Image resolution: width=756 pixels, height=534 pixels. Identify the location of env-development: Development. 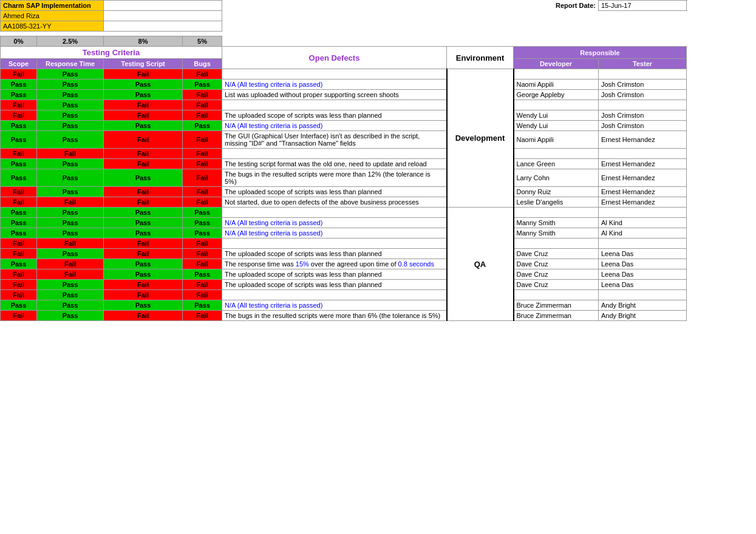
(480, 138).